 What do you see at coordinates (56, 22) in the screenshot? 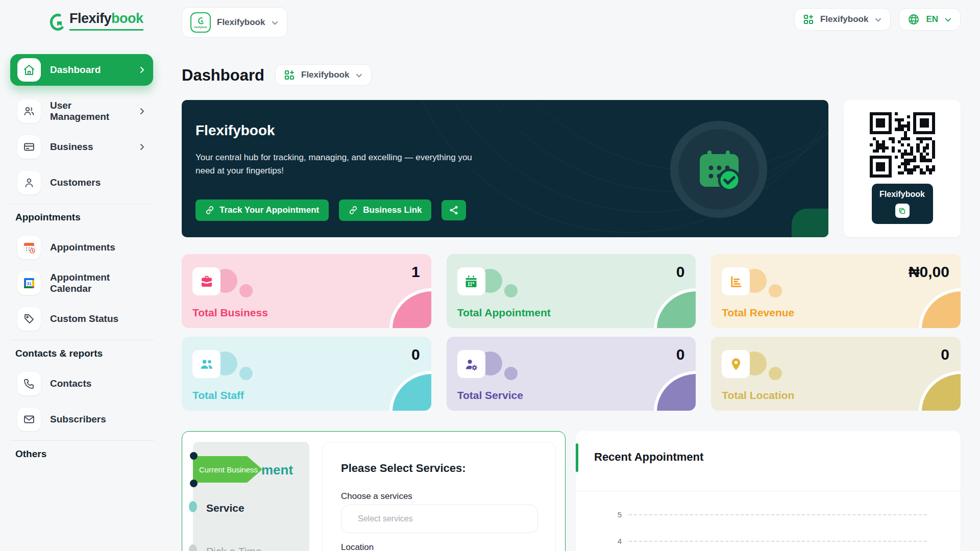
I see `brand-logo-icon` at bounding box center [56, 22].